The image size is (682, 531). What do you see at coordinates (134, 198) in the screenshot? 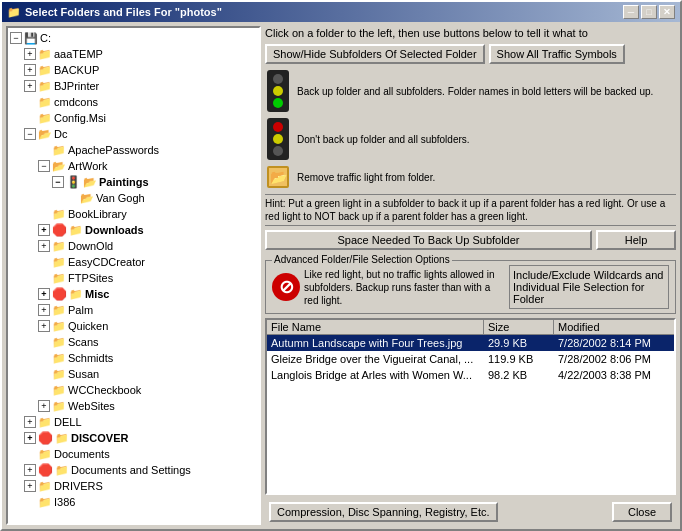
I see `tree-item-vangogh: 📂Van Gogh` at bounding box center [134, 198].